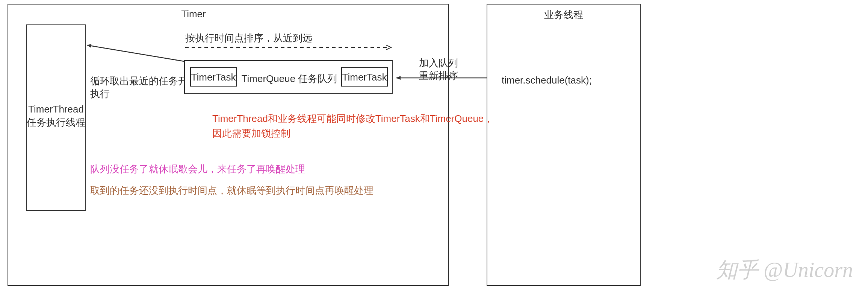  What do you see at coordinates (100, 94) in the screenshot?
I see `loop-note-line2: 执行` at bounding box center [100, 94].